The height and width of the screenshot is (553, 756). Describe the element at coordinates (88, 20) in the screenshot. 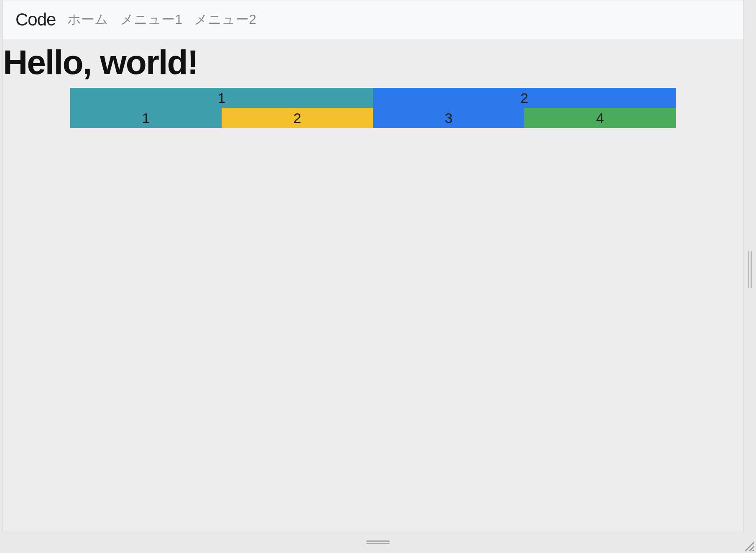

I see `nav-link-home: ホーム` at that location.